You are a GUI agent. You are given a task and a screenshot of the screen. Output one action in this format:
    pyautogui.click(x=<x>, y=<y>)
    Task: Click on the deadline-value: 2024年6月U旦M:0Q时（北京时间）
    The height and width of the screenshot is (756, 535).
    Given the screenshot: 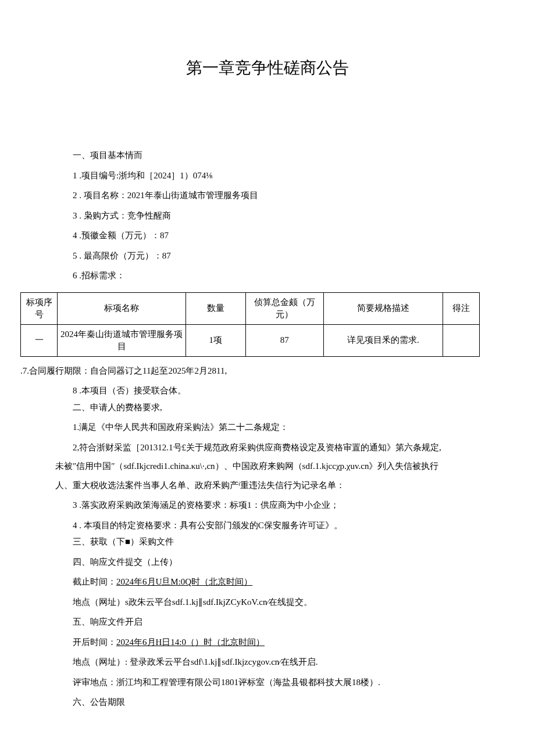 What is the action you would take?
    pyautogui.click(x=184, y=582)
    